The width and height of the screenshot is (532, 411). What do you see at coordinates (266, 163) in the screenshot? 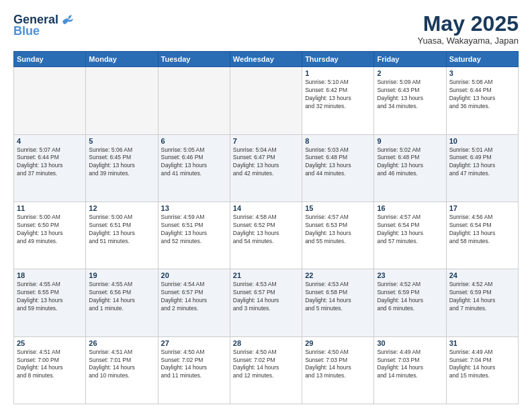
I see `day-info: Sunrise: 5:04 AM Sunset: 6:47 PM Dayligh…` at bounding box center [266, 163].